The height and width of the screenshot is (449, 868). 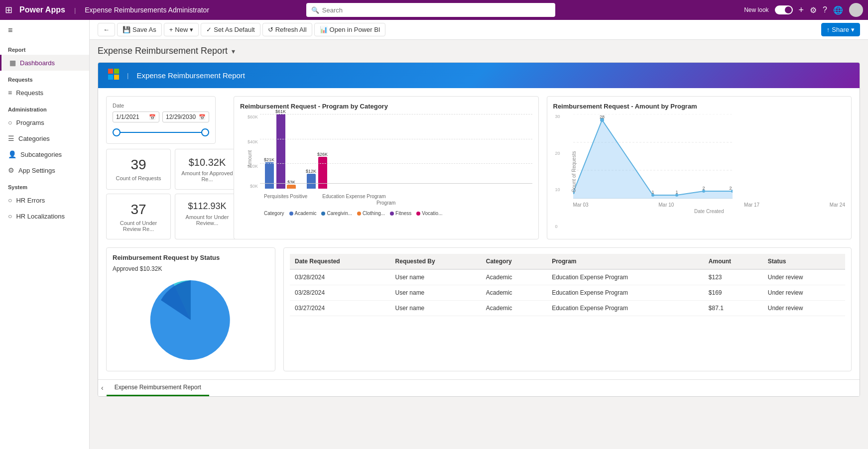 I want to click on calendar-icon-end: 📅, so click(x=202, y=117).